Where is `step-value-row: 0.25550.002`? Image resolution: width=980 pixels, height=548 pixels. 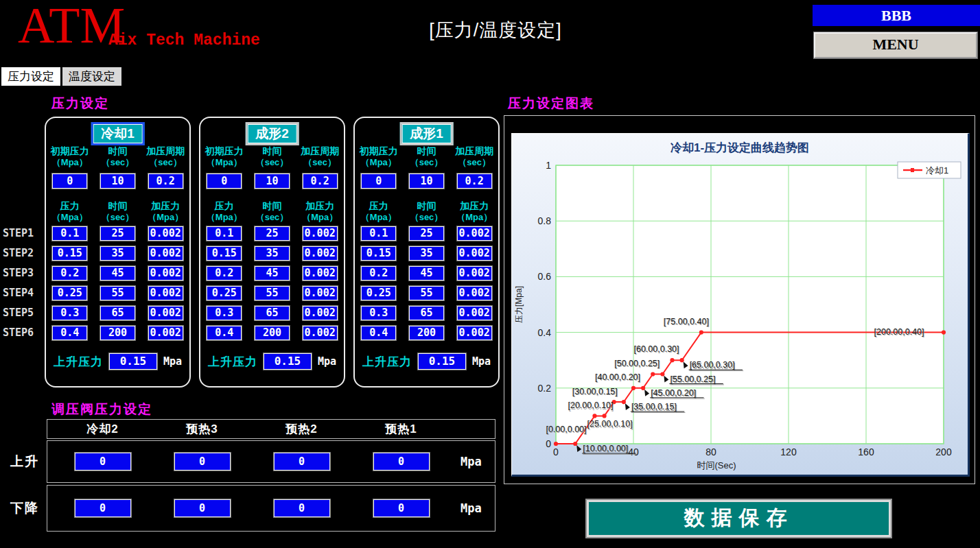
step-value-row: 0.25550.002 is located at coordinates (272, 294).